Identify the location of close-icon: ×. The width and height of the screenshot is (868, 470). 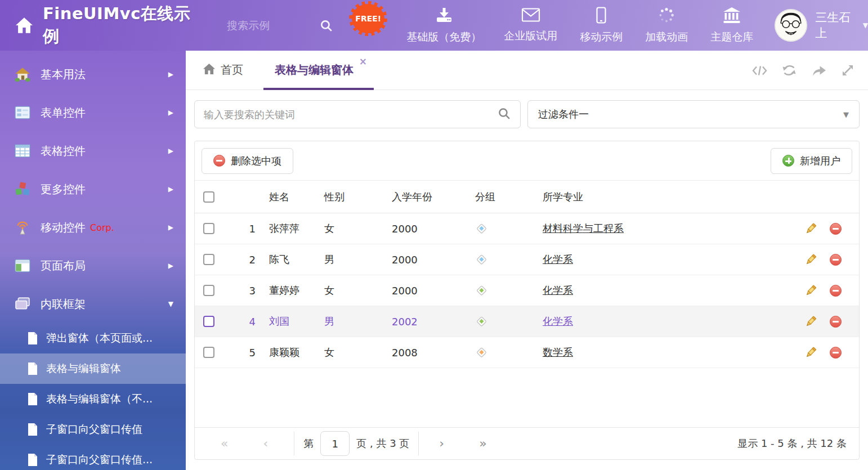
(363, 61).